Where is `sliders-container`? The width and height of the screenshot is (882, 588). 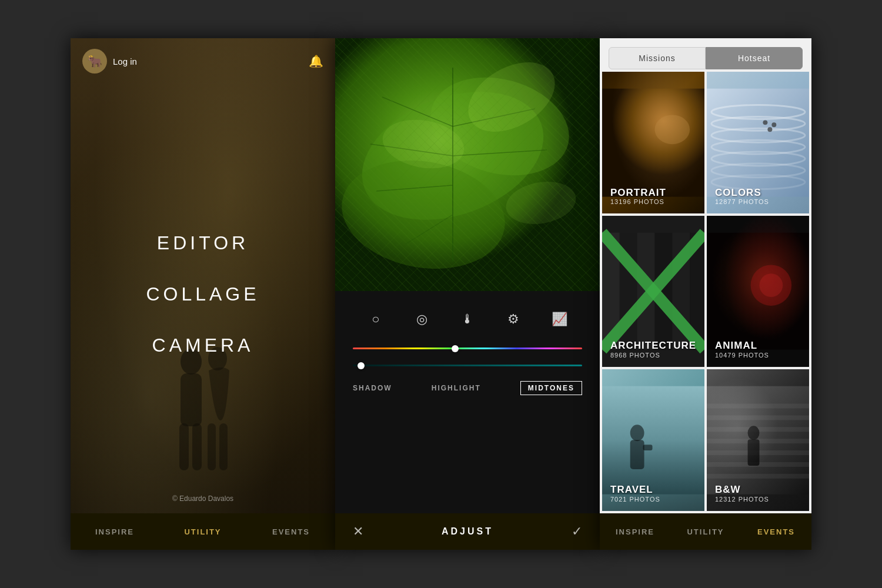 sliders-container is located at coordinates (467, 357).